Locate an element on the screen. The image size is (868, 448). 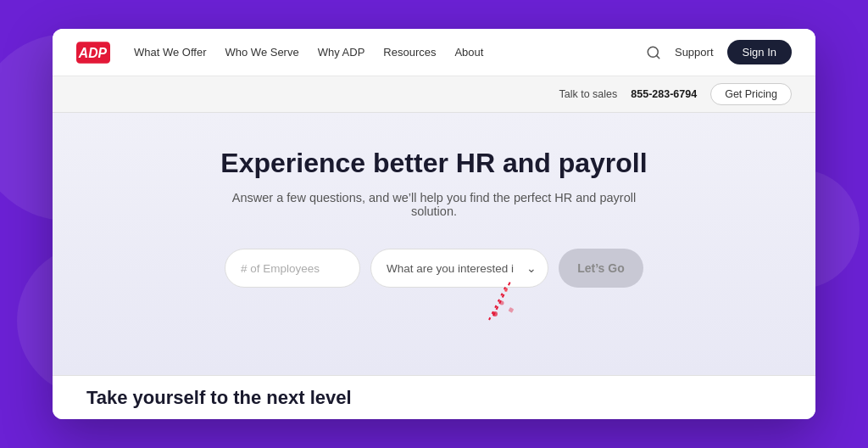
hero-title: Experience better HR and payroll is located at coordinates (434, 163).